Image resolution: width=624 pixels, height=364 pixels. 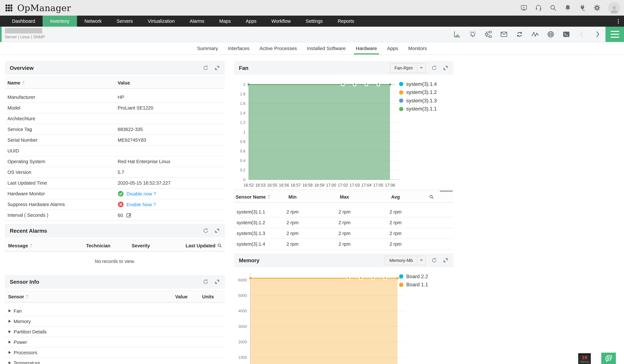 I want to click on sensor-group-row: Fan, so click(x=115, y=311).